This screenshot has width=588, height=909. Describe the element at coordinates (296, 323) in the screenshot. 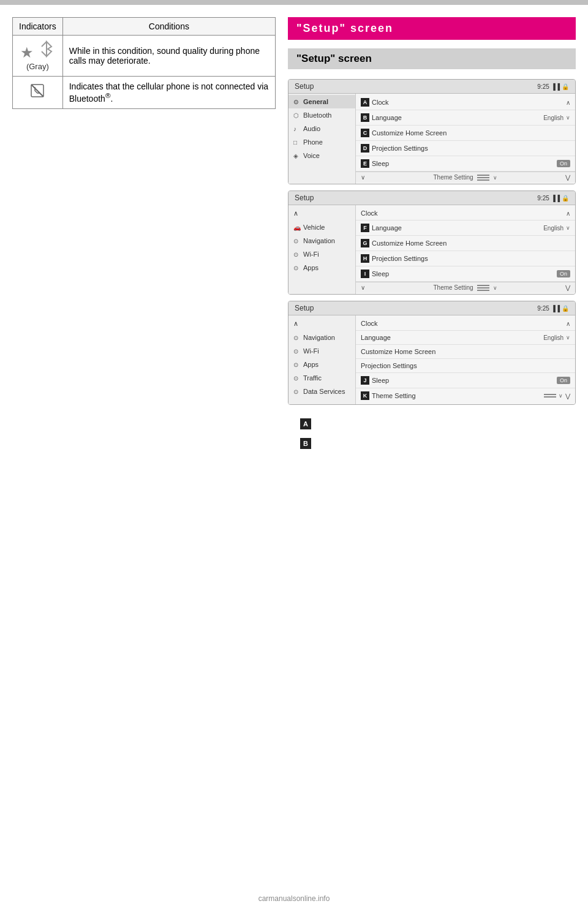

I see `nav3-up-icon: ∧` at that location.